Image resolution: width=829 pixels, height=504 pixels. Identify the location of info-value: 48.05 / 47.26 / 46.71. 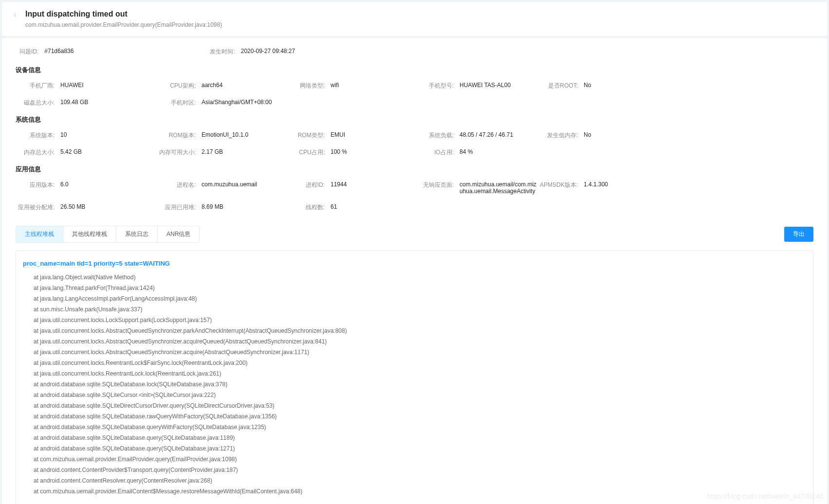
(486, 135).